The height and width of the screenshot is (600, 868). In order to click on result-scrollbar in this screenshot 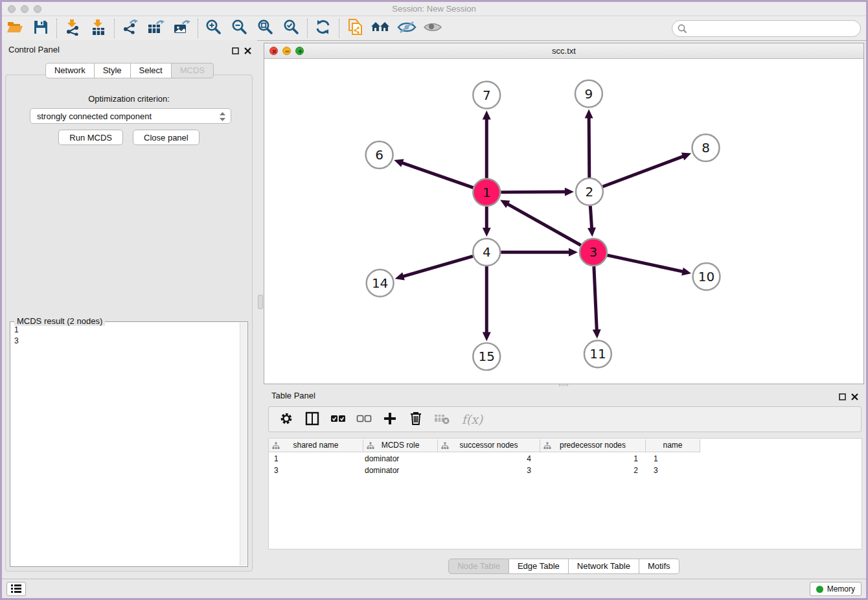, I will do `click(244, 444)`.